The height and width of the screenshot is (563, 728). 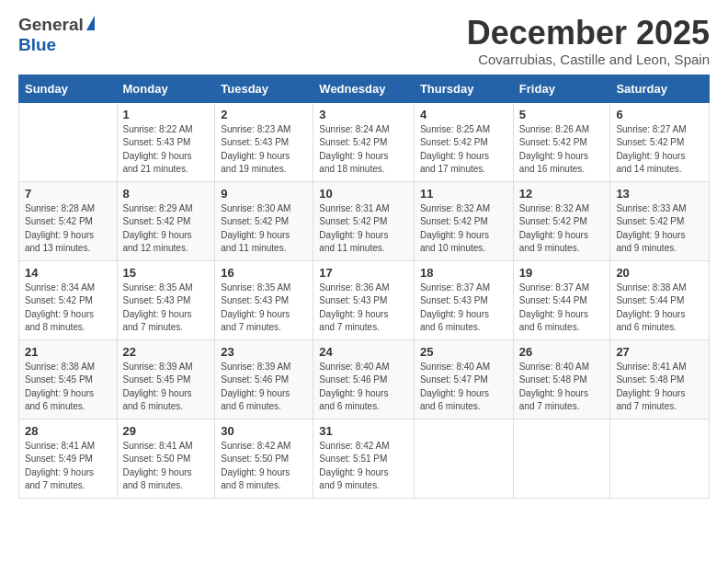 What do you see at coordinates (264, 351) in the screenshot?
I see `day-number: 23` at bounding box center [264, 351].